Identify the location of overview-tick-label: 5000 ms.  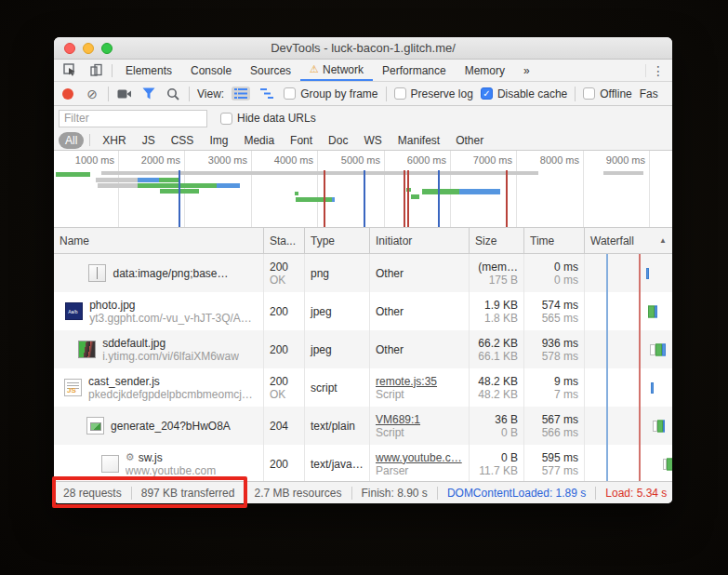
(361, 160).